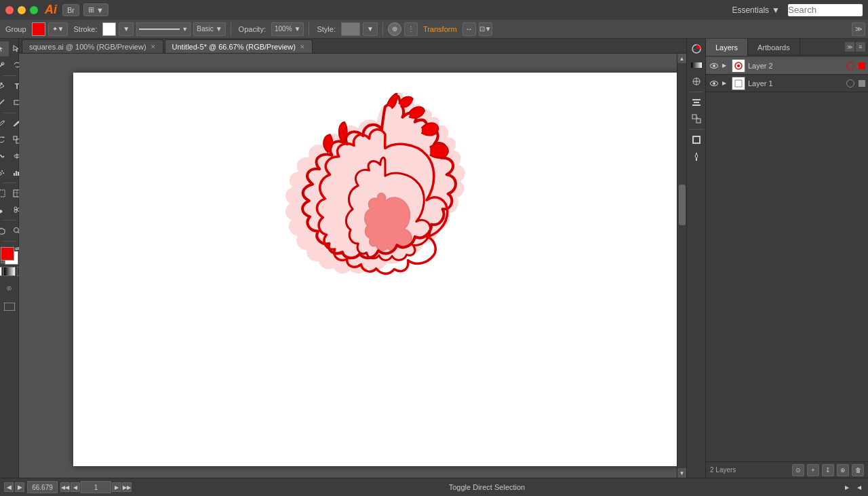 Image resolution: width=868 pixels, height=496 pixels. What do you see at coordinates (96, 9) in the screenshot?
I see `layout-button: ⊞ ▼` at bounding box center [96, 9].